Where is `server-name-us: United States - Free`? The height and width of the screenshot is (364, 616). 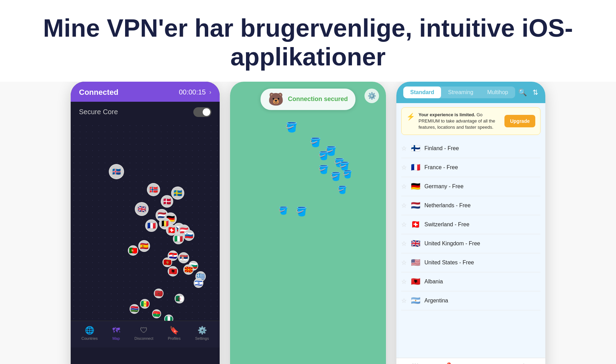 server-name-us: United States - Free is located at coordinates (482, 263).